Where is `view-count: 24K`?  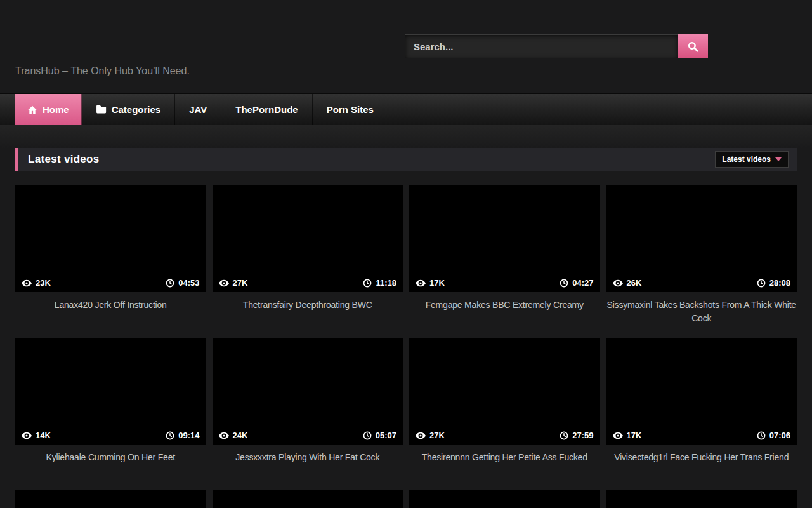 view-count: 24K is located at coordinates (233, 436).